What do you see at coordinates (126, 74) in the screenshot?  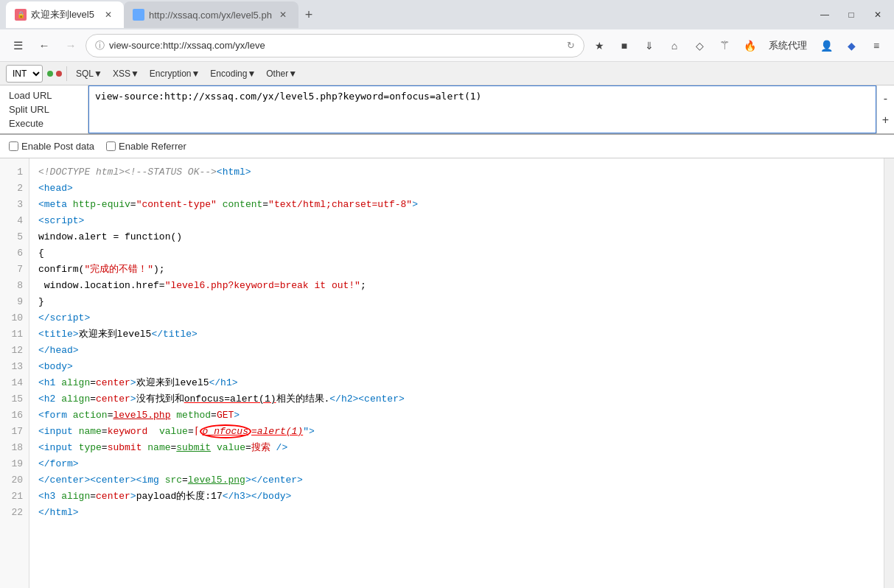 I see `xss-menu-button: XSS▼` at bounding box center [126, 74].